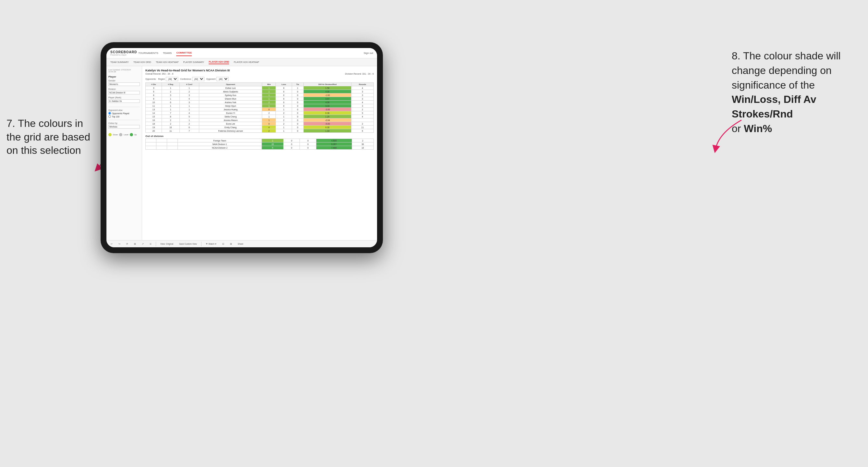 This screenshot has height=467, width=868. I want to click on table-row: 13 1 1 Jessica Huang 0 1 0 -3.00 2, so click(259, 110).